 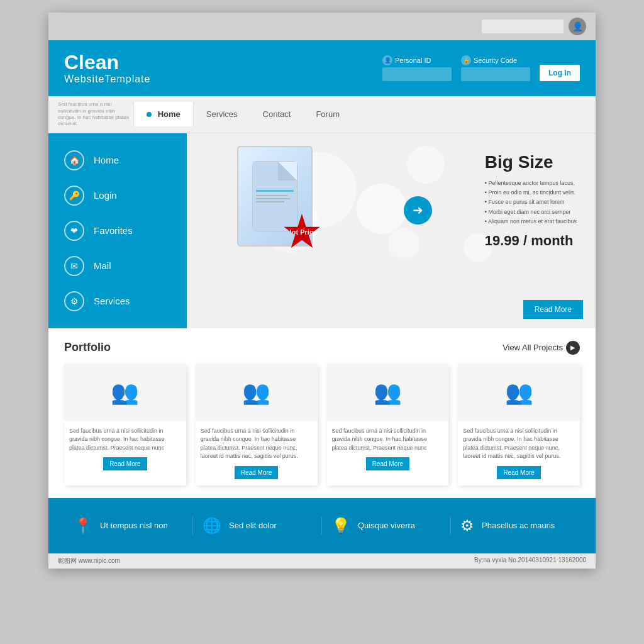 What do you see at coordinates (387, 392) in the screenshot?
I see `people-icon-3: 👥` at bounding box center [387, 392].